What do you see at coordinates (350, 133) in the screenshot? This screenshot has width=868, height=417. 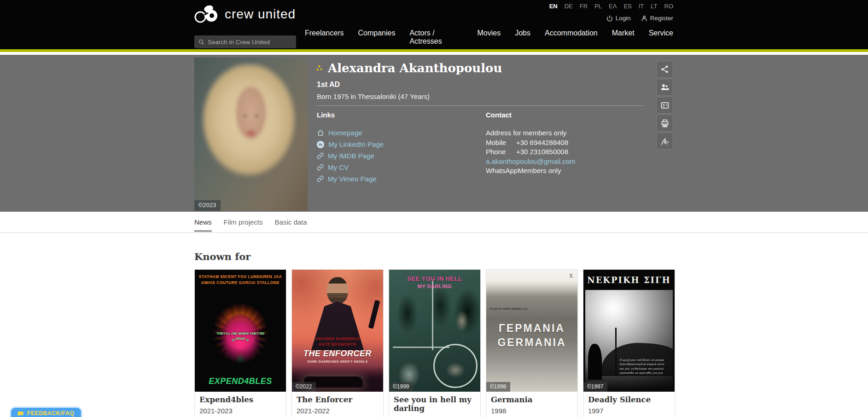 I see `link-homepage: Homepage` at bounding box center [350, 133].